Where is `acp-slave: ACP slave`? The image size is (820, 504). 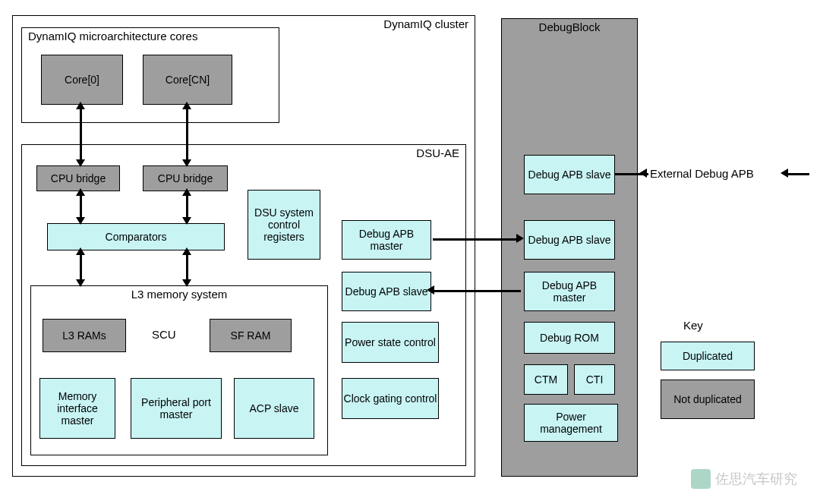 acp-slave: ACP slave is located at coordinates (274, 408).